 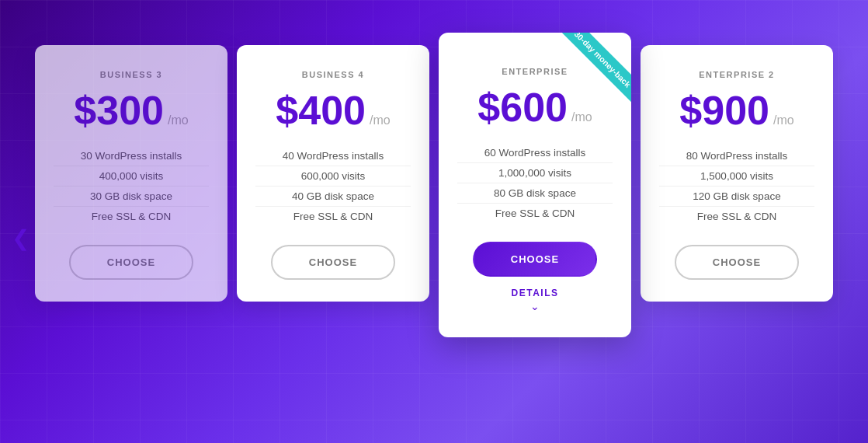 I want to click on feature-item: 600,000 visits, so click(x=333, y=176).